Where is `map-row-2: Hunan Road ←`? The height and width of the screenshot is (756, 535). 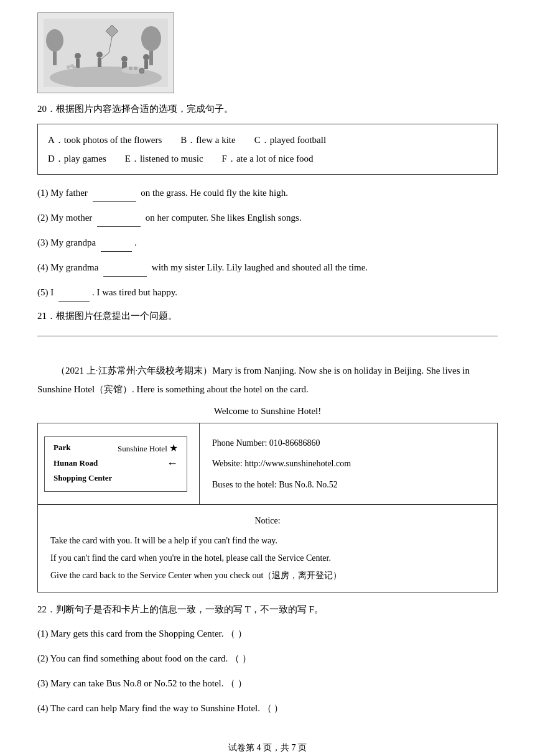
map-row-2: Hunan Road ← is located at coordinates (116, 464).